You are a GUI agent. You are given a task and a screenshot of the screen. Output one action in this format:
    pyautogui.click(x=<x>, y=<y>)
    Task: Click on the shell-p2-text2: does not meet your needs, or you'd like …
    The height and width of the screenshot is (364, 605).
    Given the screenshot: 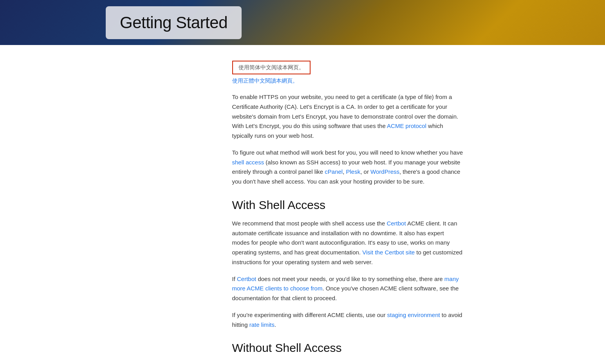 What is the action you would take?
    pyautogui.click(x=350, y=279)
    